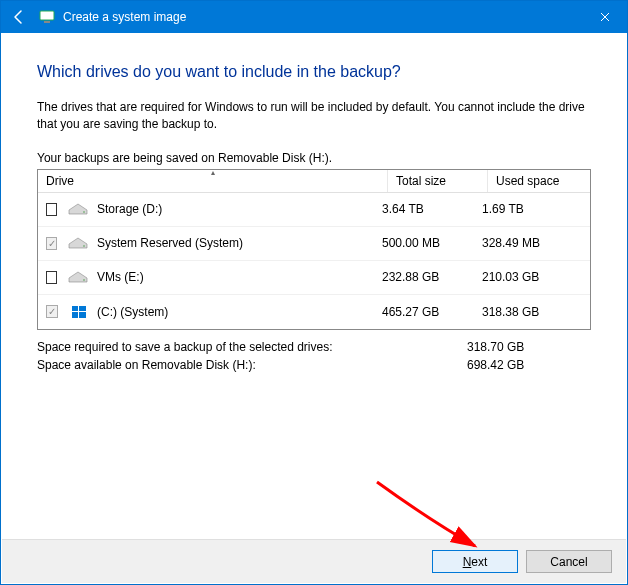 The image size is (628, 585). I want to click on window-title: Create a system image, so click(124, 17).